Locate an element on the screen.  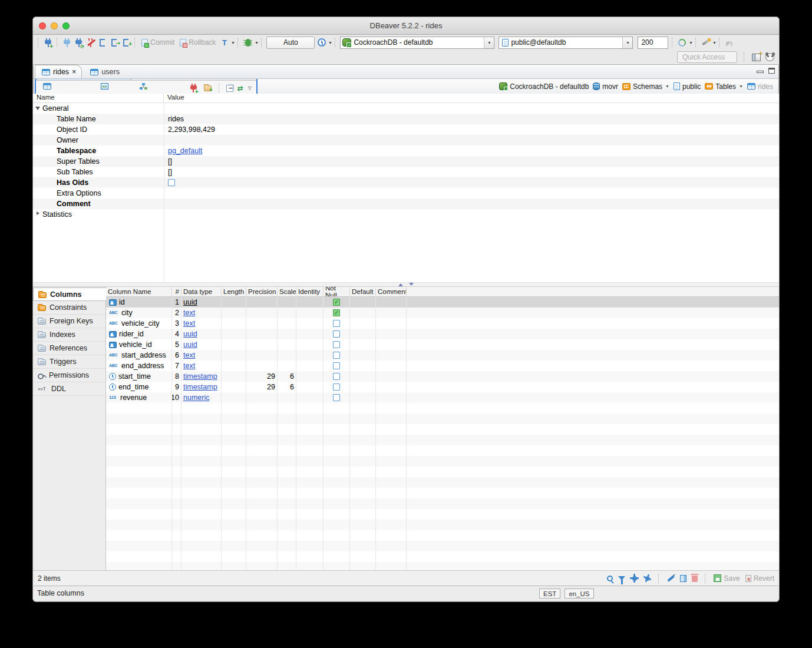
editor-tab-users: users is located at coordinates (104, 72).